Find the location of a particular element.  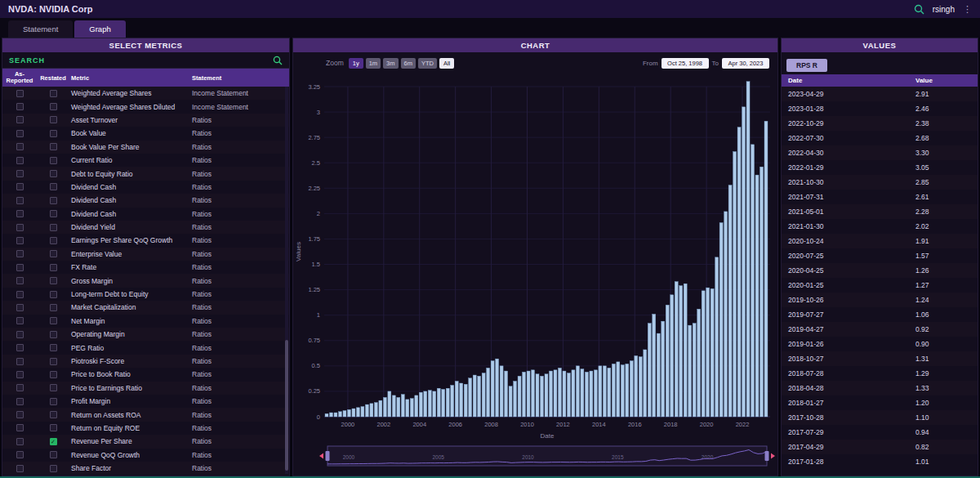

chart-navigator: 20002005201020152020 is located at coordinates (536, 458).